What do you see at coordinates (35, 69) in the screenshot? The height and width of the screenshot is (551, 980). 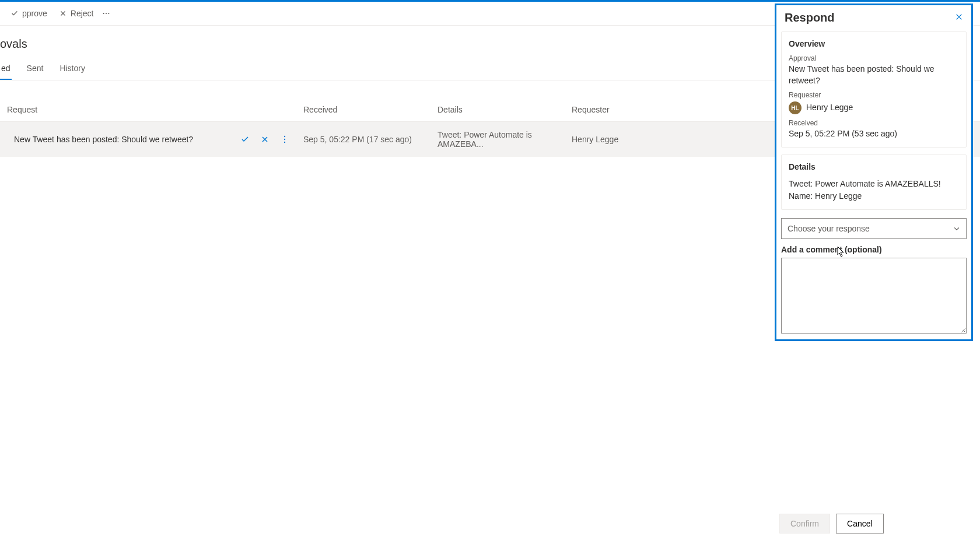 I see `tab-sent: Sent` at bounding box center [35, 69].